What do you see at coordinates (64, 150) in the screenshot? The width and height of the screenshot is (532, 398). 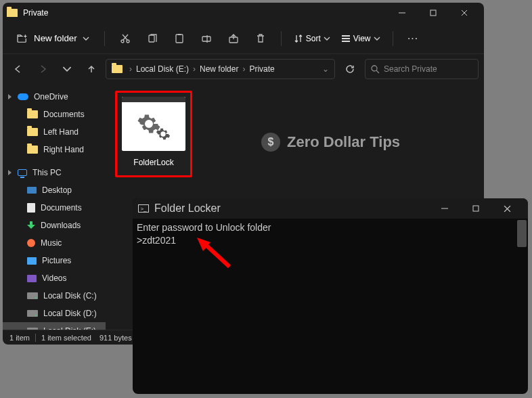 I see `sidebar-label: Right Hand` at bounding box center [64, 150].